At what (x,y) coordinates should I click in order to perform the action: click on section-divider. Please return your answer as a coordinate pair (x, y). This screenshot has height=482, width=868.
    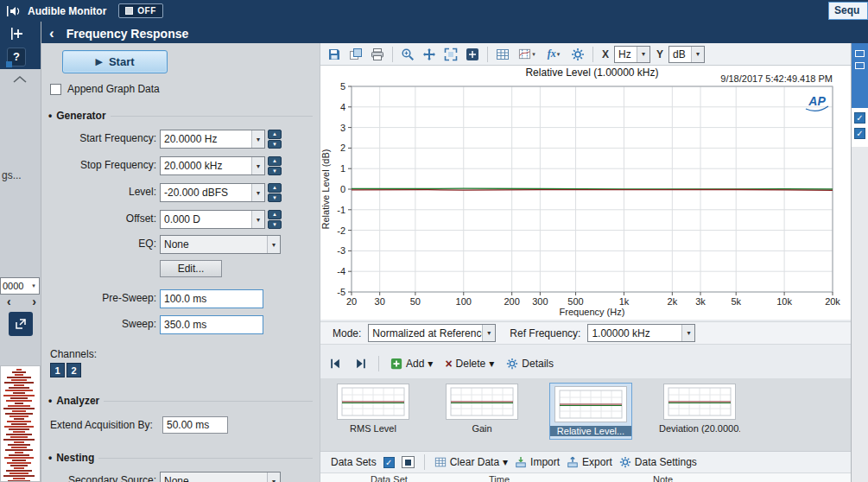
    Looking at the image, I should click on (206, 458).